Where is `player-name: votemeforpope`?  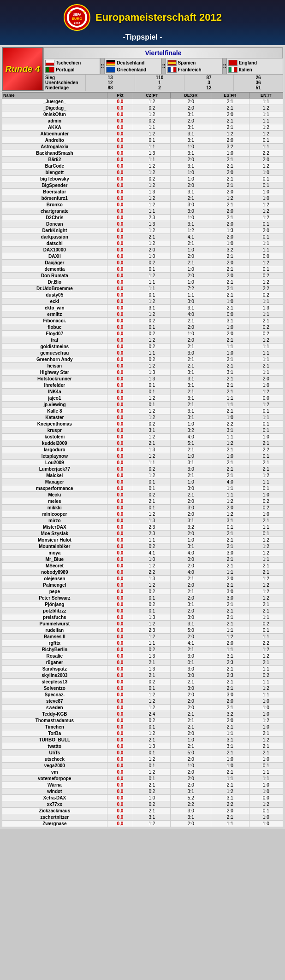 player-name: votemeforpope is located at coordinates (55, 779).